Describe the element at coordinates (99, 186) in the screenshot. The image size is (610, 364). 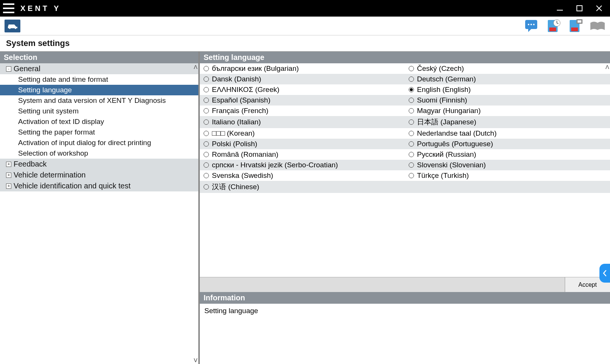
I see `tree-node: +Vehicle identification and quick test` at that location.